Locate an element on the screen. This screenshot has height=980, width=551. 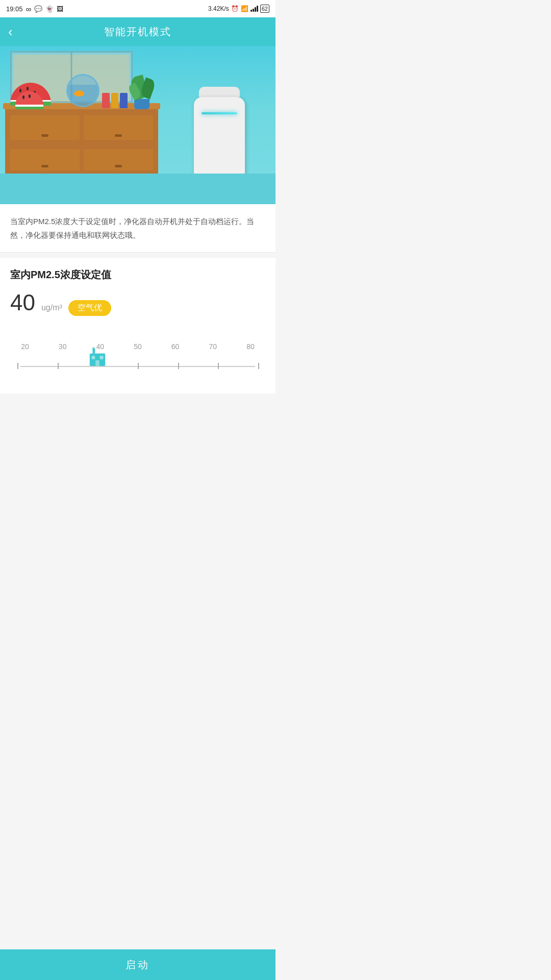
pm-unit: ug/m³ is located at coordinates (52, 308).